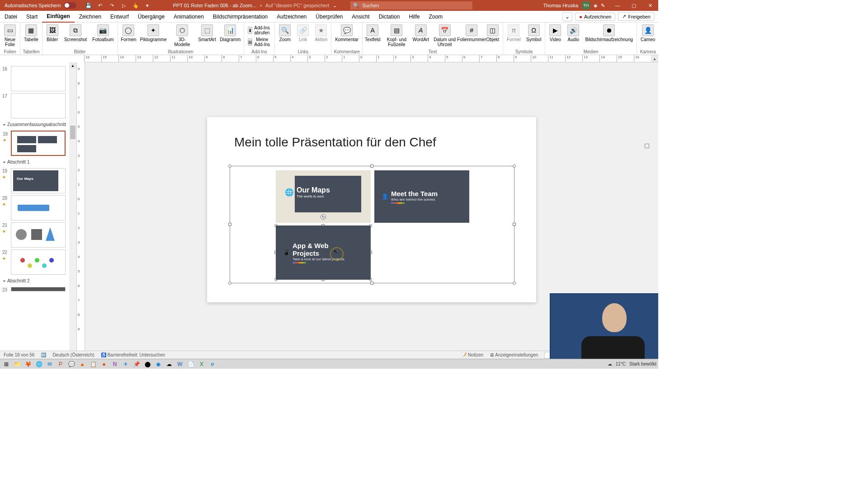 The height and width of the screenshot is (488, 868). I want to click on app-icon-1: 💬, so click(71, 364).